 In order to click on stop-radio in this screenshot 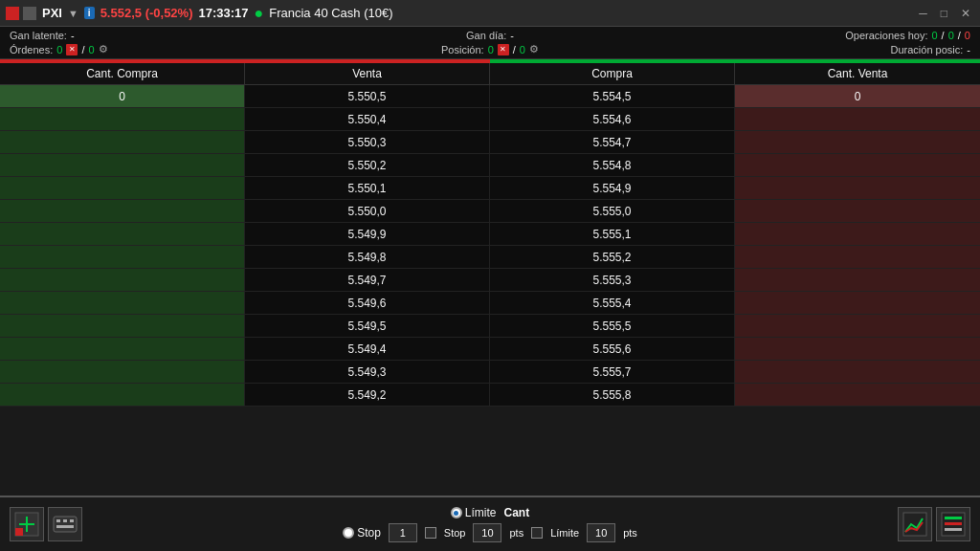, I will do `click(348, 533)`.